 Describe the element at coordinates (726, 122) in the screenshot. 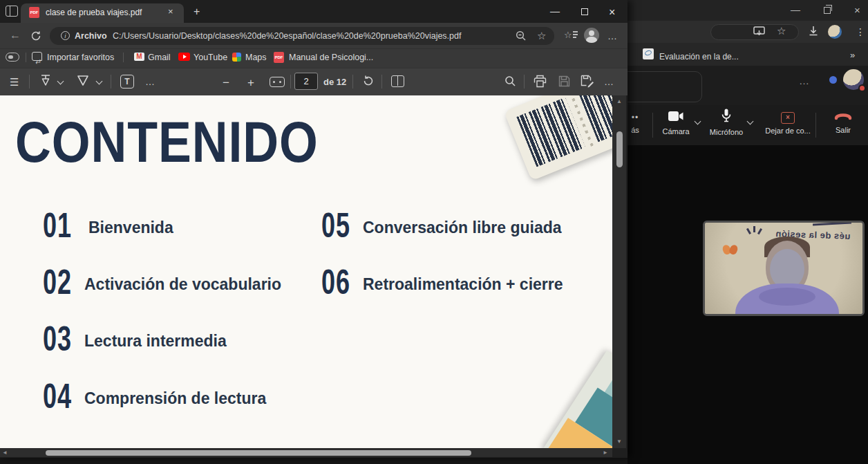

I see `microphone-button: Micrófono` at that location.